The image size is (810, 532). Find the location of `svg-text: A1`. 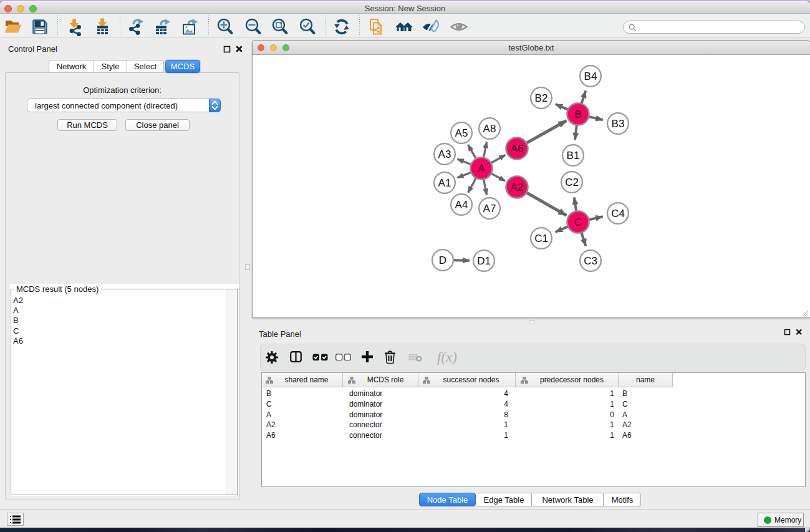

svg-text: A1 is located at coordinates (445, 183).